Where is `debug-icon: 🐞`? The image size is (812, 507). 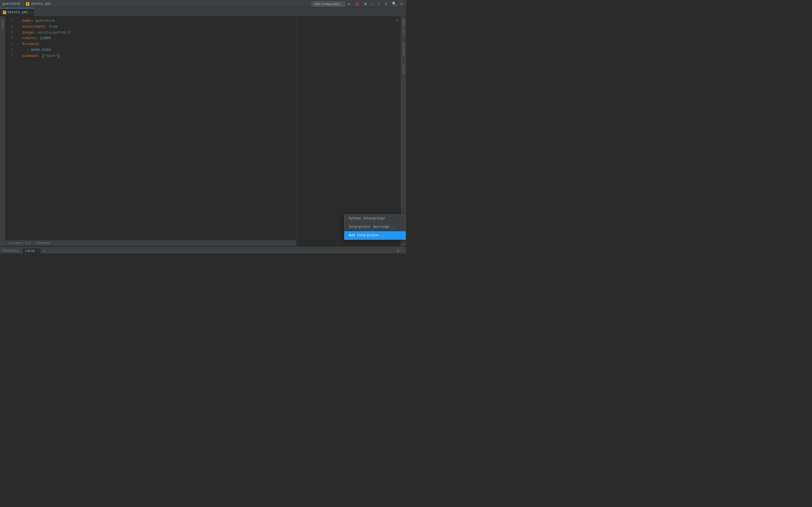 debug-icon: 🐞 is located at coordinates (357, 4).